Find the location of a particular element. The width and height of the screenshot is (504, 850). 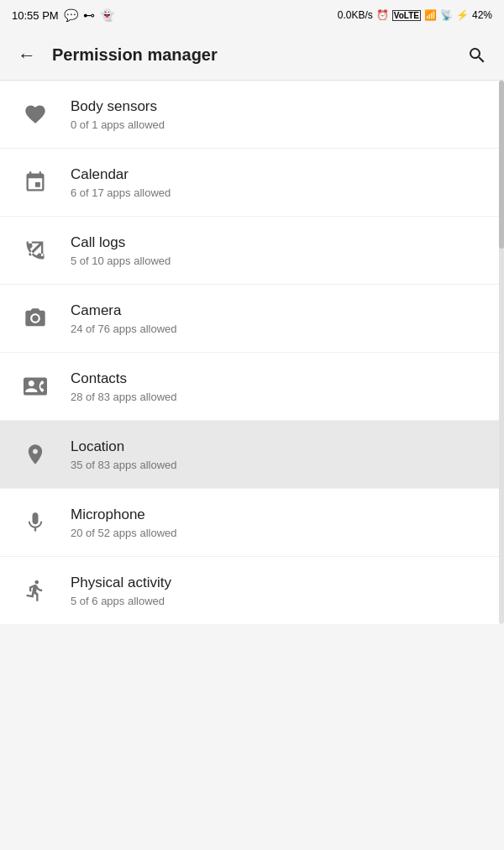

grid-icon: ⊷ is located at coordinates (89, 15).